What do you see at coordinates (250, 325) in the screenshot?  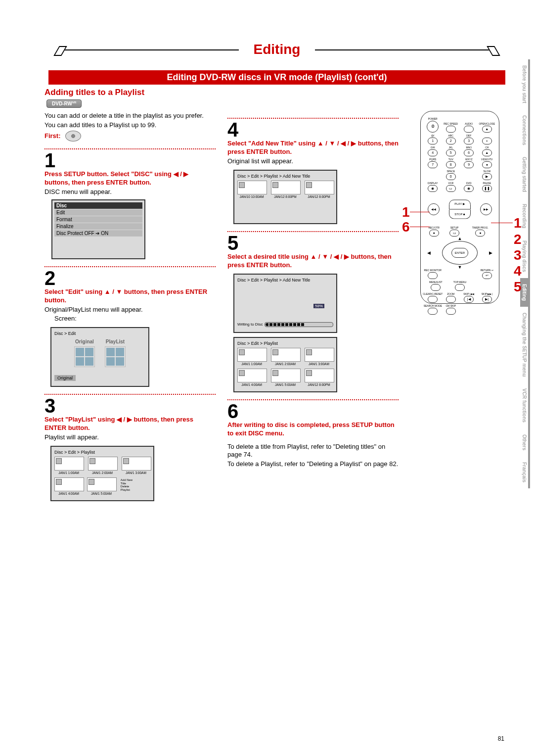 I see `writing-label: Writing to Disc` at bounding box center [250, 325].